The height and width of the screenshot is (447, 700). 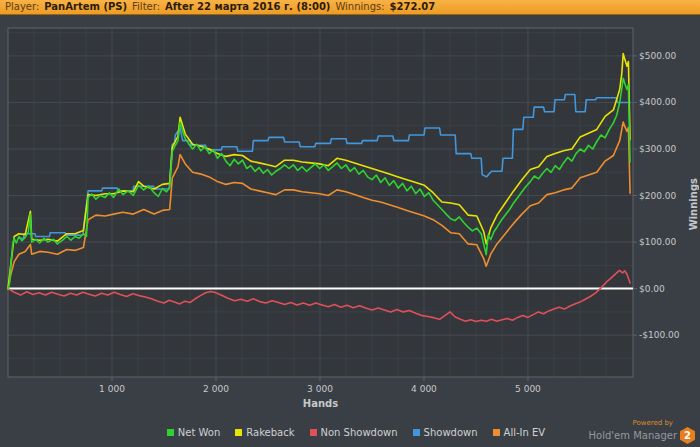 I want to click on y-tick-label: $300.00, so click(x=658, y=149).